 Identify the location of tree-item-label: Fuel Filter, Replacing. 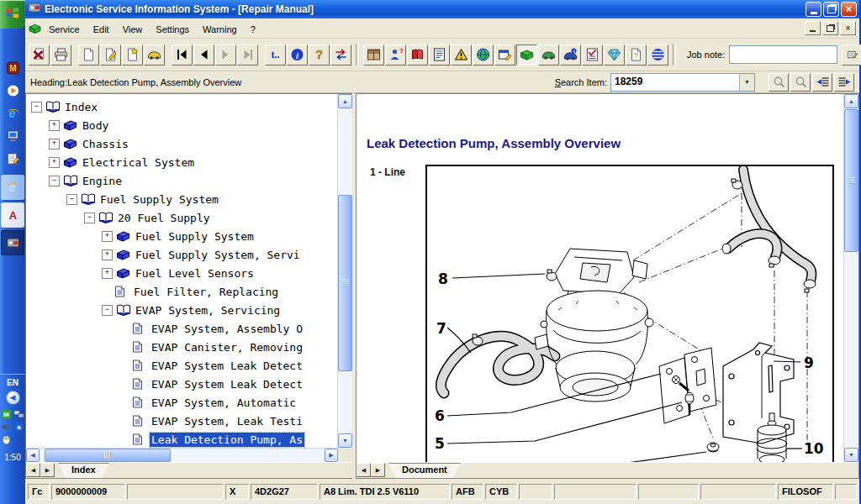
(206, 292).